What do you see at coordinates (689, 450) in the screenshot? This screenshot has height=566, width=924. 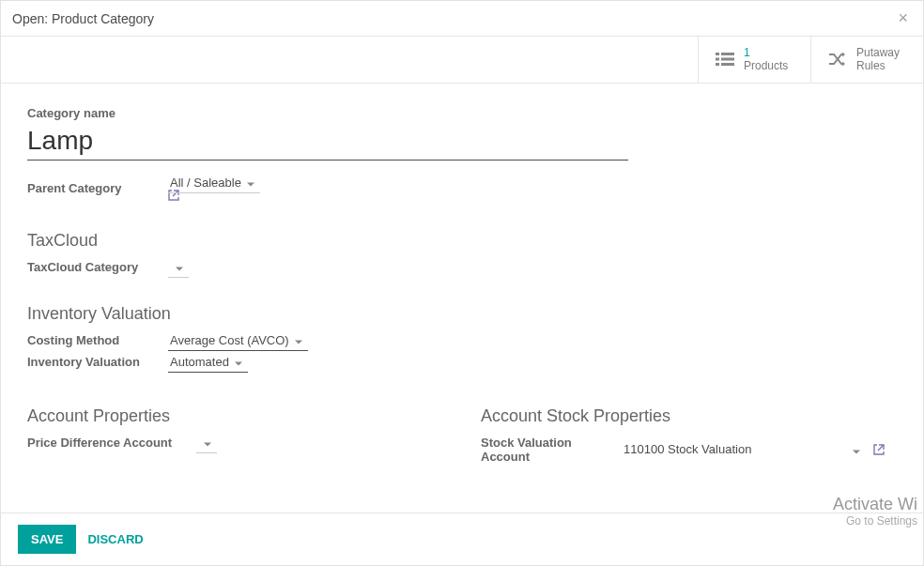 I see `stock-valuation-account-row: Stock Valuation Account 110100 Stock Val…` at bounding box center [689, 450].